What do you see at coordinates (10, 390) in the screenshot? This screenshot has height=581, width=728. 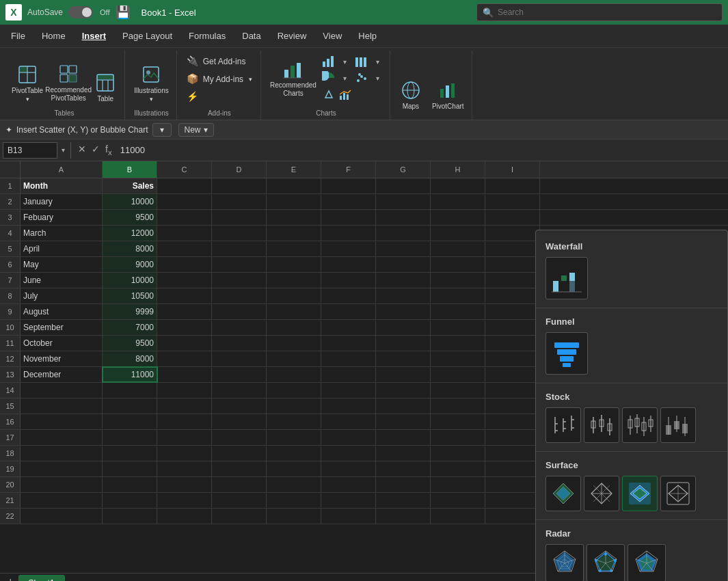 I see `row-num-14: 14` at bounding box center [10, 390].